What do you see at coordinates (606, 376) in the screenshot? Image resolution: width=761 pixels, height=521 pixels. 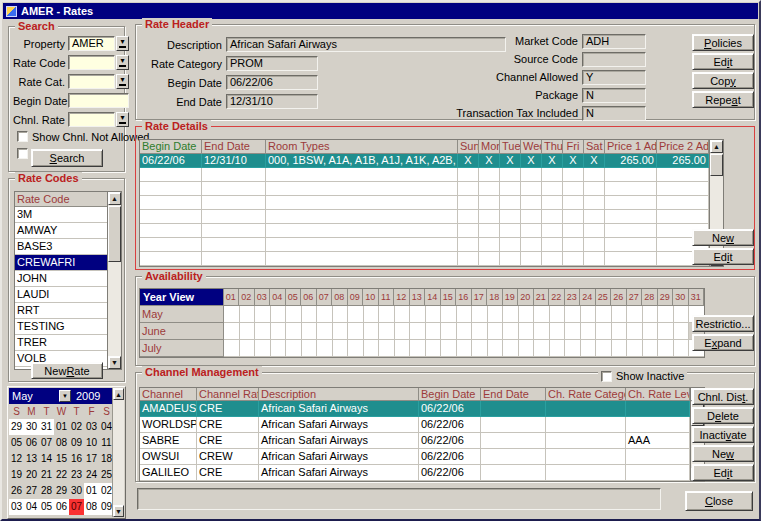 I see `show-inactive-checkbox` at bounding box center [606, 376].